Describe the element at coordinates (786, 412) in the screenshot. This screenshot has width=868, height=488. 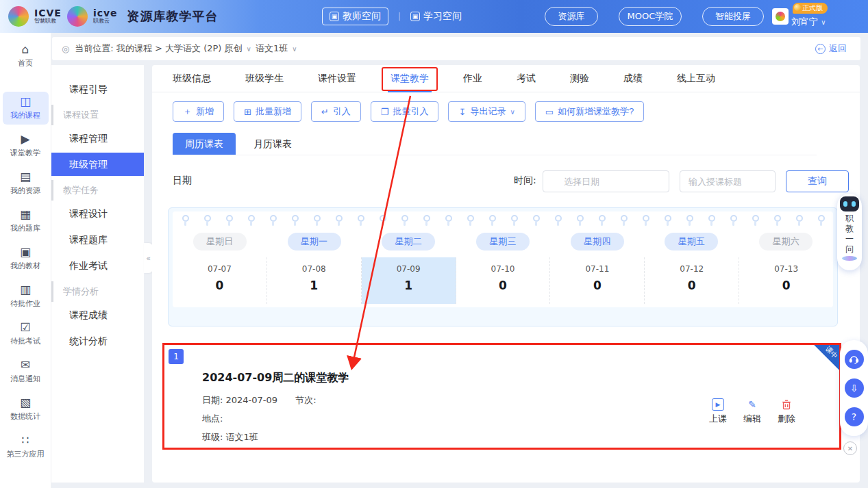
I see `delete-button: 删除` at that location.